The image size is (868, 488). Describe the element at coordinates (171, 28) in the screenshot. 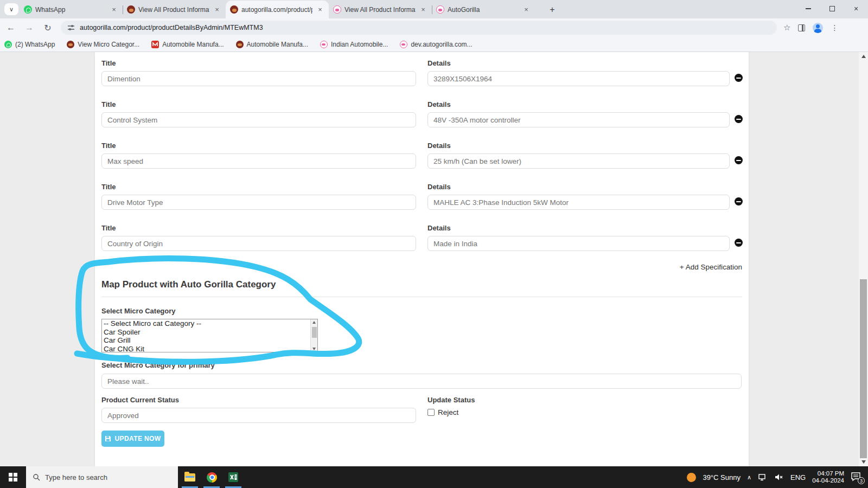

I see `url-text: autogorilla.com/product/productDetailsBy…` at that location.